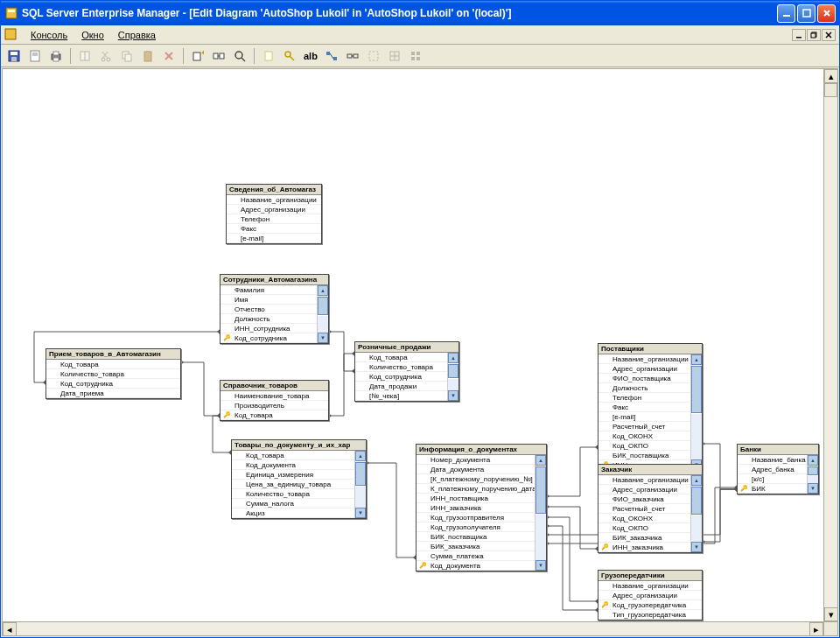 Image resolution: width=840 pixels, height=638 pixels. Describe the element at coordinates (275, 309) in the screenshot. I see `table-sotrudniki: Сотрудники_Автомагазина🔑ФамилияИмяОтчест…` at that location.